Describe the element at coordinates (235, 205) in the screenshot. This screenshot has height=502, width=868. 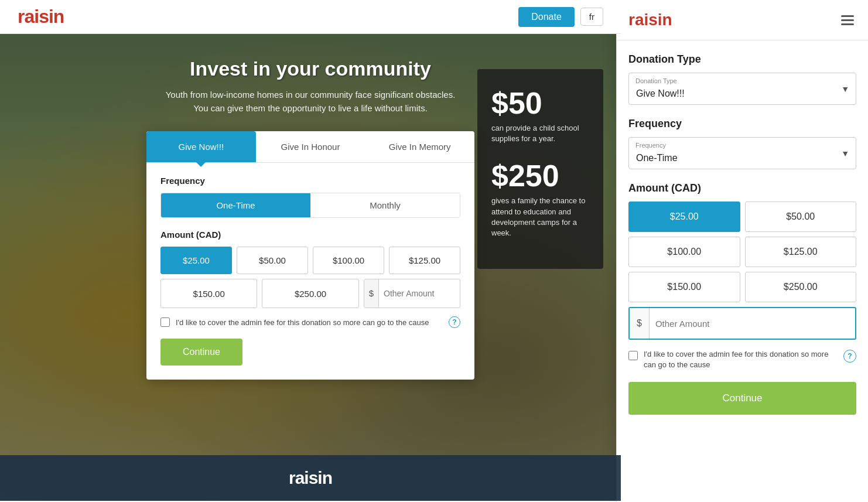
I see `frequency-one-time: One-Time` at that location.